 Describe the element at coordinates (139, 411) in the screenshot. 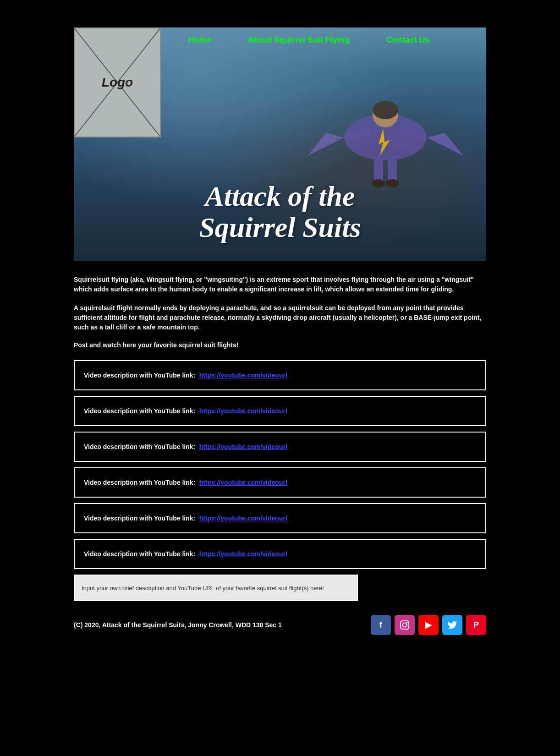

I see `video-label-2: Video description with YouTube link:` at that location.